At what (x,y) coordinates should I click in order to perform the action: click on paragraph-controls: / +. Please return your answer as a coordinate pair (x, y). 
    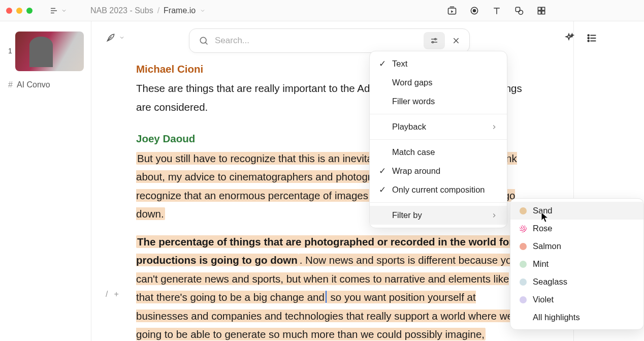
    Looking at the image, I should click on (112, 294).